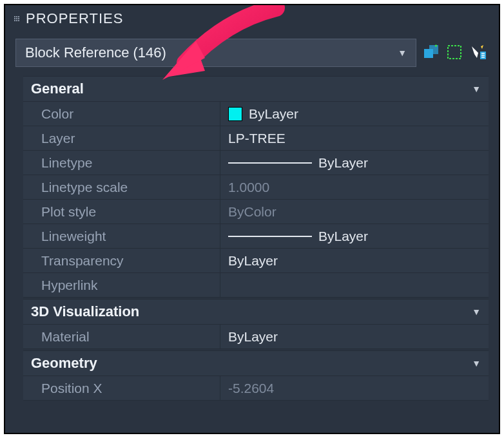 Image resolution: width=504 pixels, height=438 pixels. I want to click on row-label: Material, so click(122, 336).